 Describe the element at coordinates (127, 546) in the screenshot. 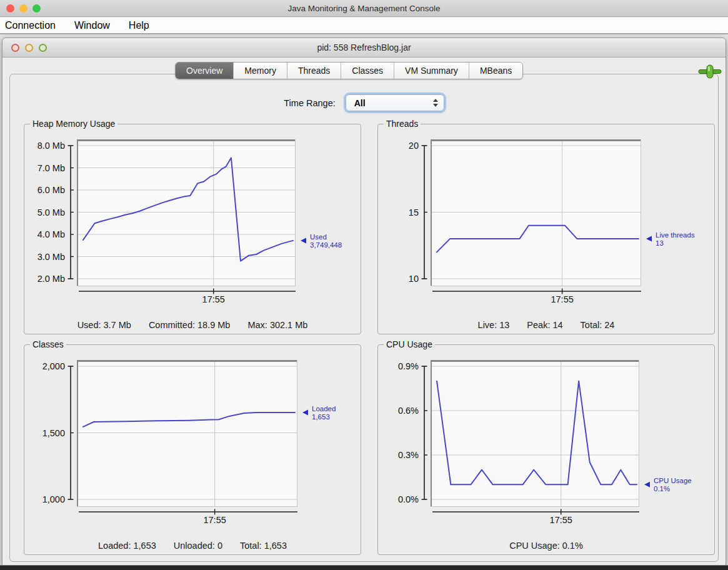

I see `stat-value: Loaded: 1,653` at that location.